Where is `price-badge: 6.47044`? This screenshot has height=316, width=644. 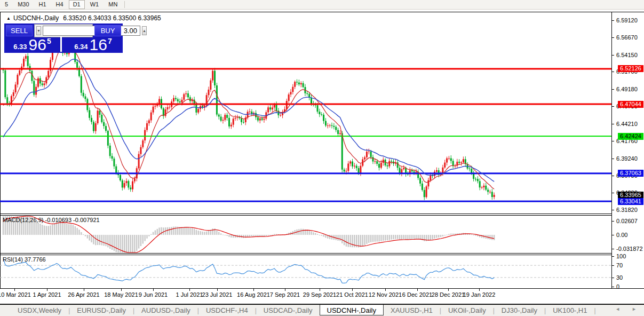 price-badge: 6.47044 is located at coordinates (631, 105).